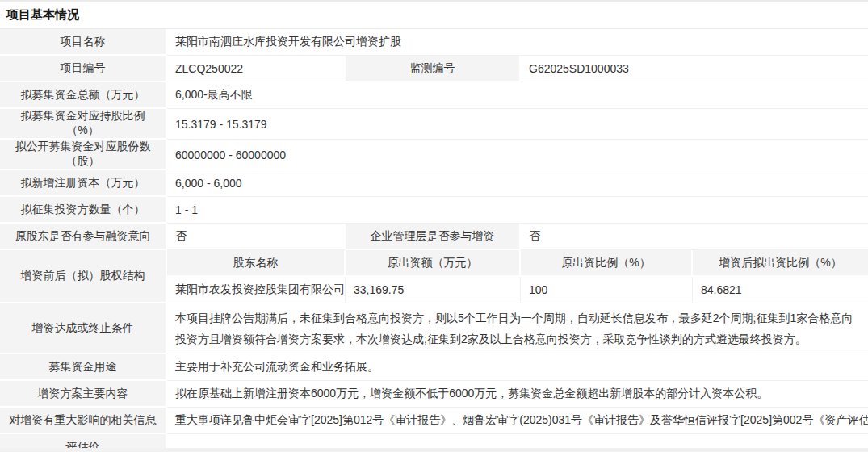  Describe the element at coordinates (84, 394) in the screenshot. I see `field-label-plan-content: 增资方案主要内容` at that location.